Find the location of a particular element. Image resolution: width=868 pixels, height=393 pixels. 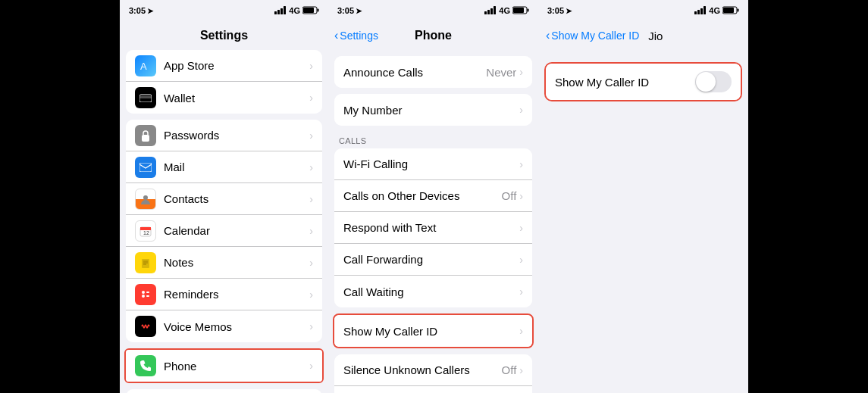

showcallerid-label: Show My Caller ID is located at coordinates (431, 332).